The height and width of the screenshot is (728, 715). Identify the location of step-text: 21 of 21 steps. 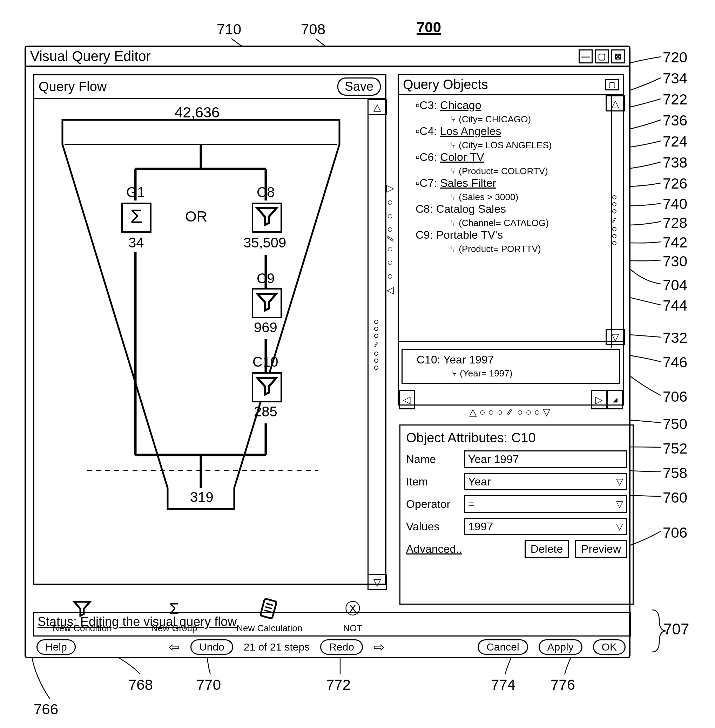
(277, 647).